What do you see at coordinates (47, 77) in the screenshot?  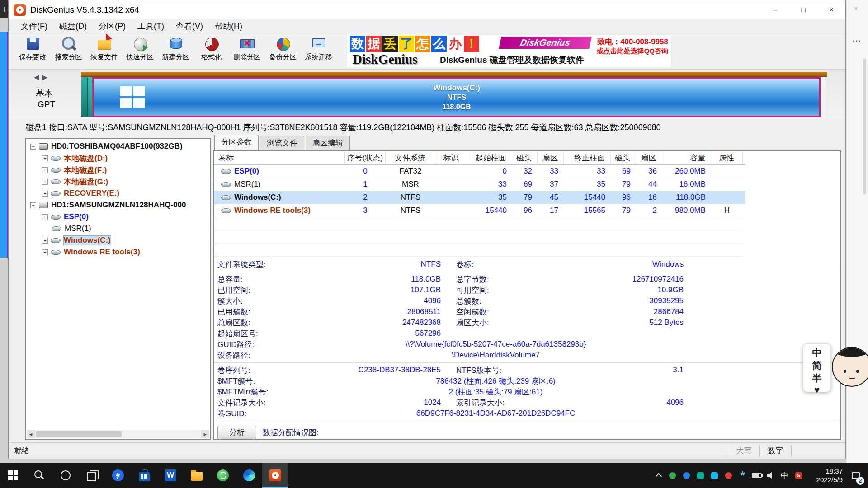 I see `next-disk-icon: ▶` at bounding box center [47, 77].